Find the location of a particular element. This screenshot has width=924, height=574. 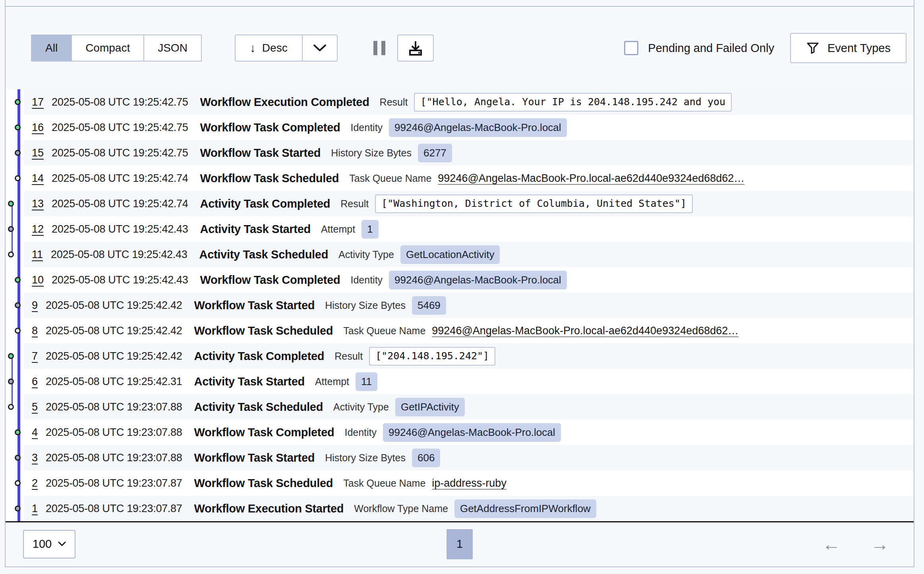

event-row-content: 16 2025-05-08 UTC 19:25:42.75 Workflow T… is located at coordinates (469, 127).